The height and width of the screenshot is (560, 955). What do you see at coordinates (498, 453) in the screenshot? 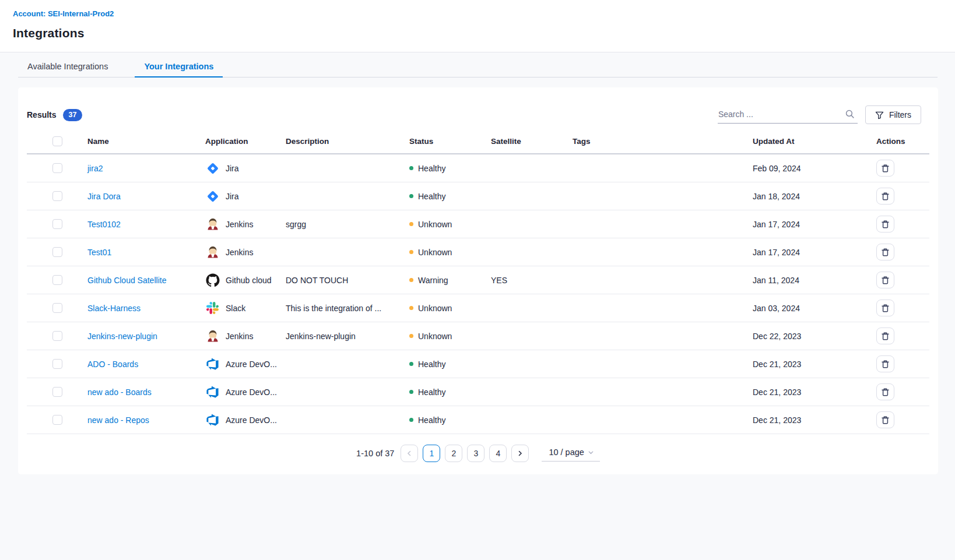
I see `page-button-4: 4` at bounding box center [498, 453].